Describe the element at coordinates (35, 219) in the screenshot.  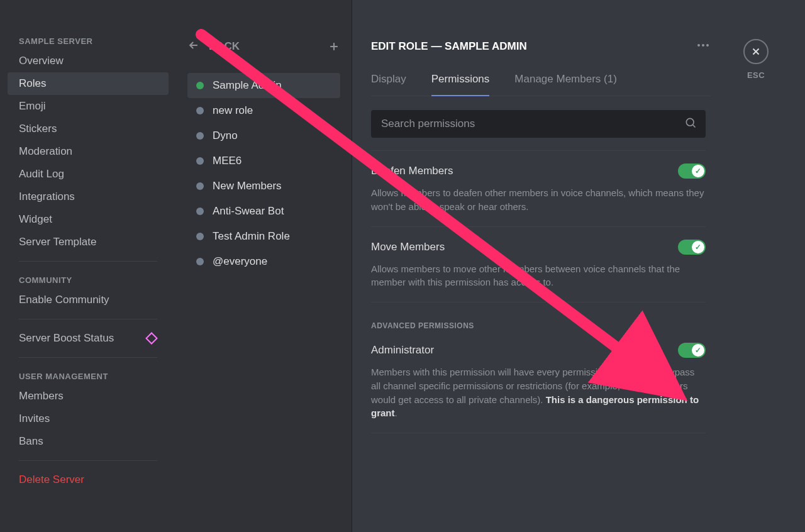
I see `sidebar-item-label: Widget` at that location.